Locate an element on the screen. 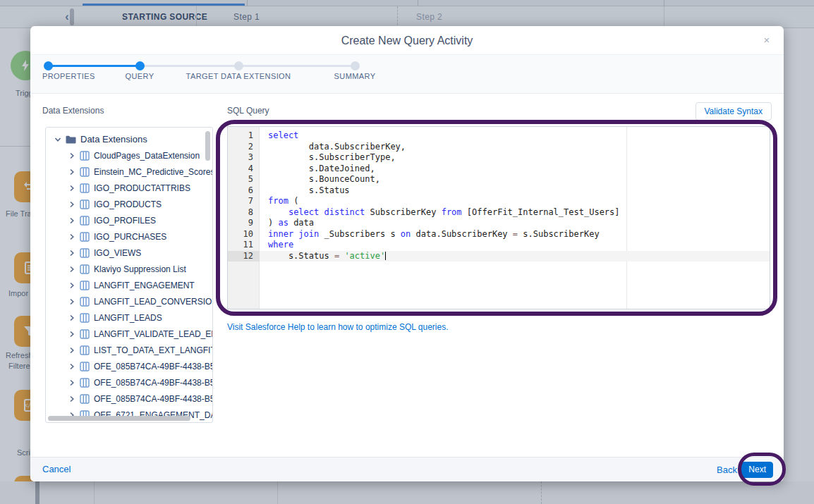 The image size is (814, 504). editor-line: 12 s.Status = 'active' is located at coordinates (499, 257).